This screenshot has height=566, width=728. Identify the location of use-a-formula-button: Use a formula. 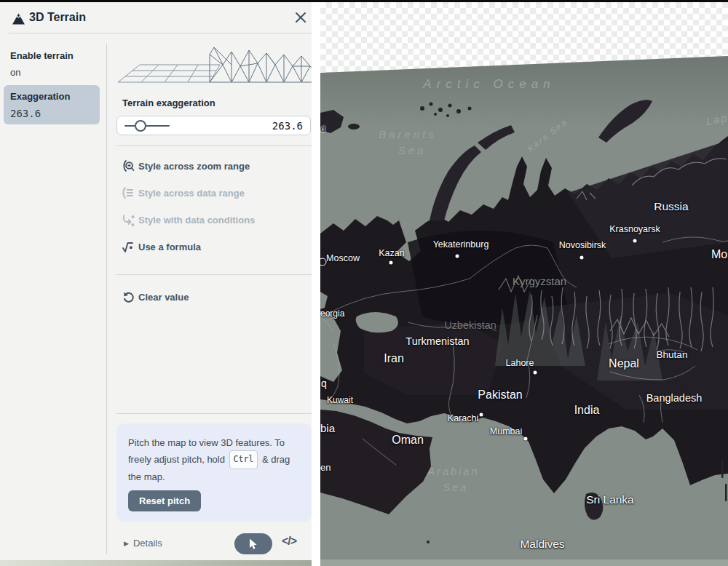
(214, 248).